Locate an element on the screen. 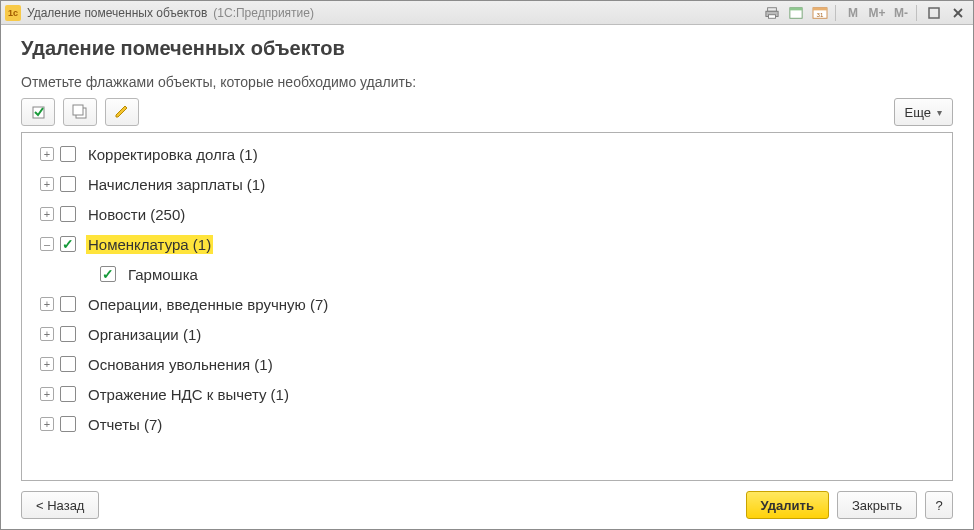 Image resolution: width=974 pixels, height=530 pixels. page-title: Удаление помеченных объектов is located at coordinates (487, 48).